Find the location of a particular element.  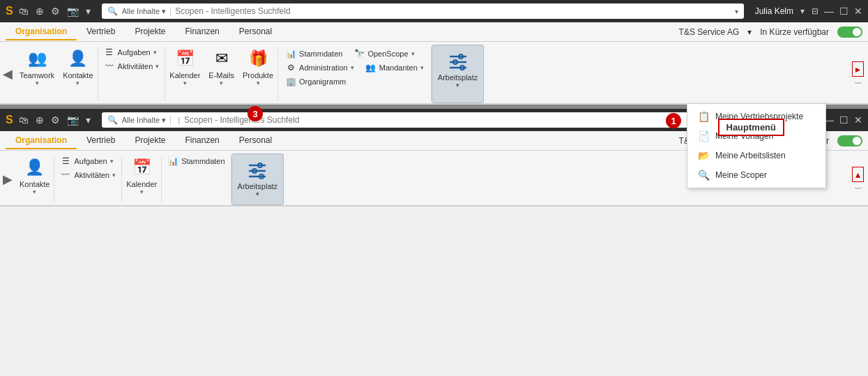

ribbon-expand-button-2: ▴ is located at coordinates (858, 174).